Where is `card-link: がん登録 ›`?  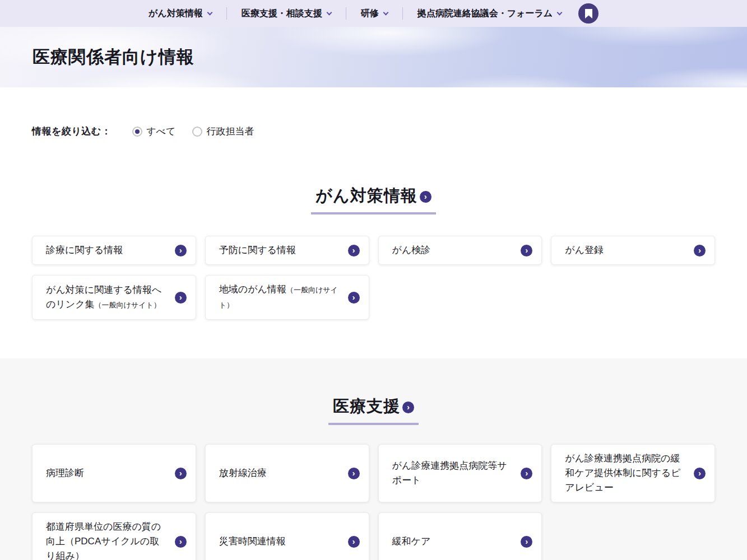 card-link: がん登録 › is located at coordinates (633, 250).